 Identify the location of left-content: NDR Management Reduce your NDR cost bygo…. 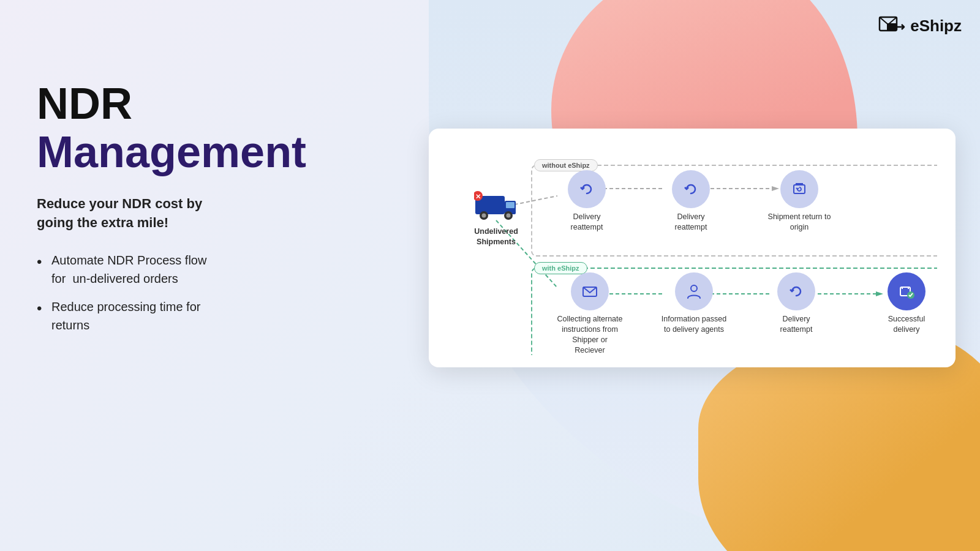
(175, 212).